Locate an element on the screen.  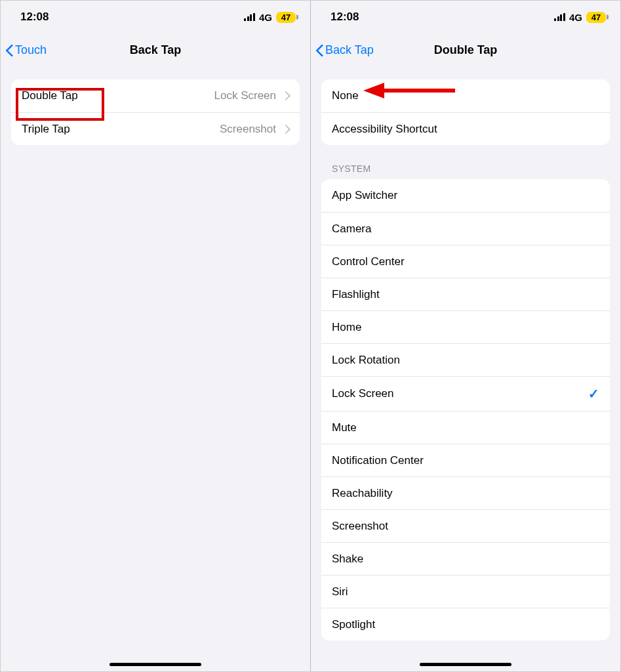
row-double-tap: Double Tap Lock Screen is located at coordinates (155, 96).